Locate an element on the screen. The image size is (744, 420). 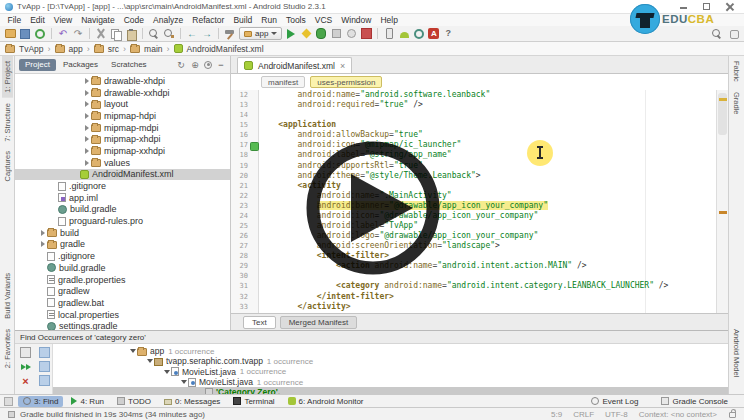
tree-row: gradle.properties is located at coordinates (122, 280).